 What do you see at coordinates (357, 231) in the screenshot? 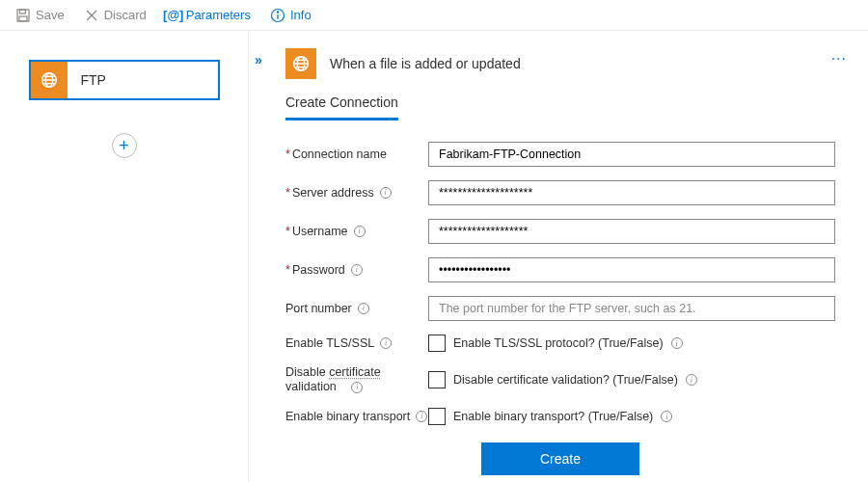
I see `label-username: *Username i` at bounding box center [357, 231].